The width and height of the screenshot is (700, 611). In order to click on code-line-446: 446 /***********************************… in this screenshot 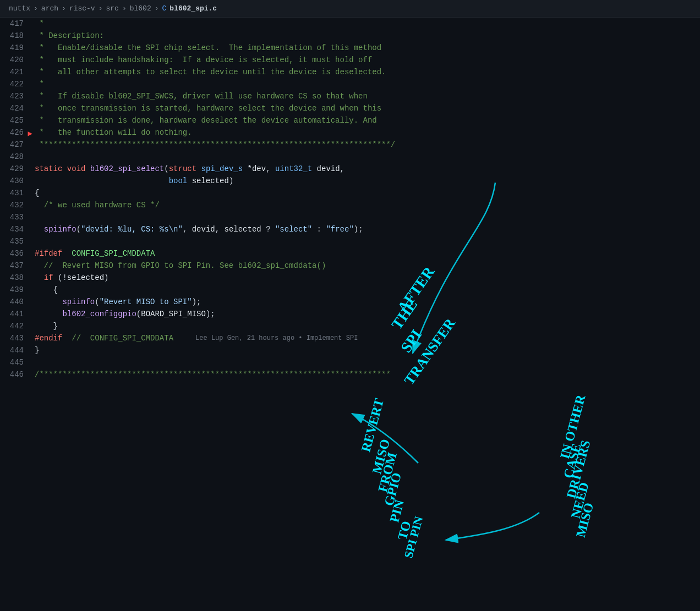, I will do `click(350, 375)`.